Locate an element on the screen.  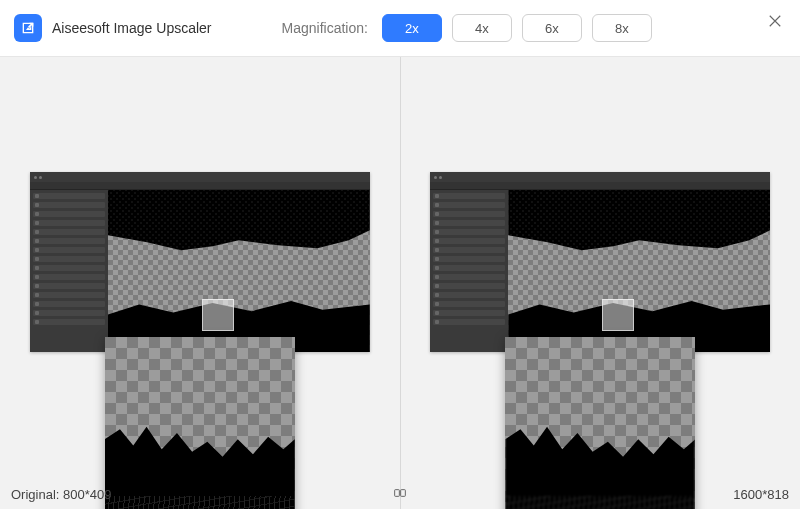
magnification-4x-button: 4x is located at coordinates (482, 28).